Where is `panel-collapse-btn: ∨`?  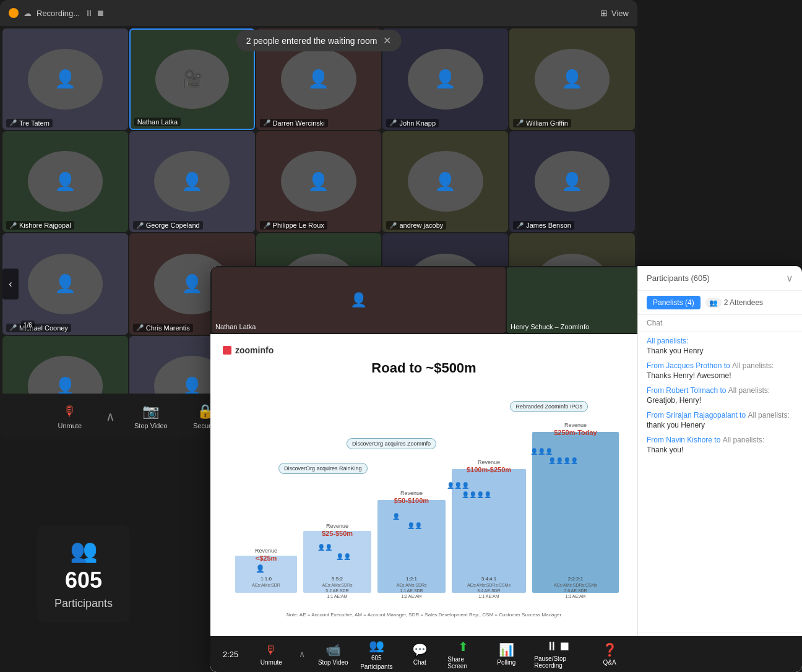 panel-collapse-btn: ∨ is located at coordinates (790, 278).